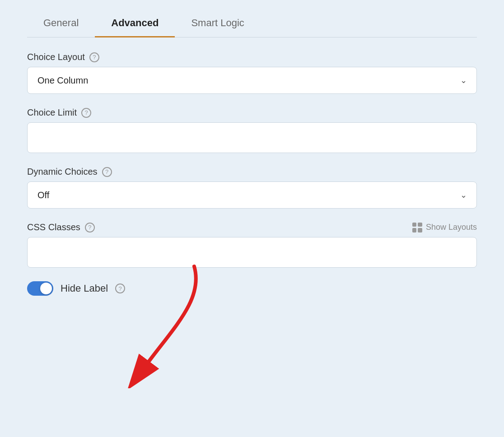  Describe the element at coordinates (252, 57) in the screenshot. I see `choice-layout-label: Choice Layout ?` at that location.